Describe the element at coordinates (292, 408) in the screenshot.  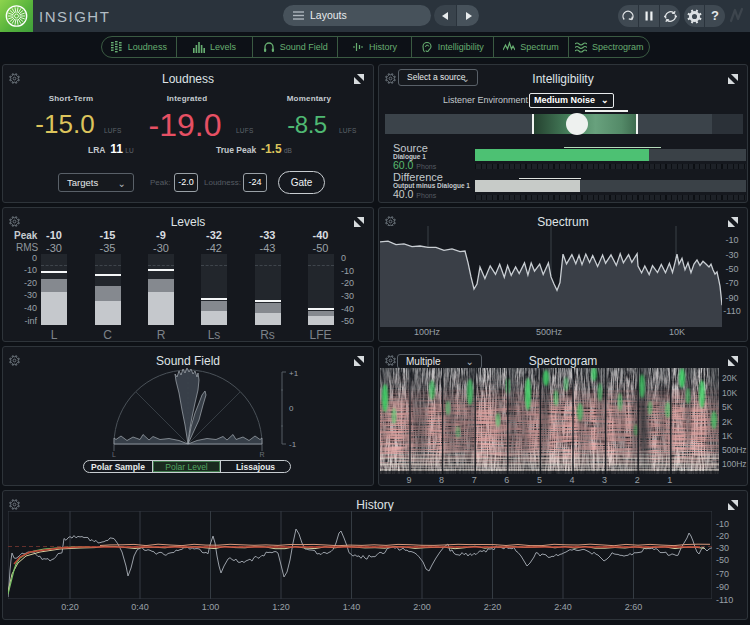
I see `svg-text: 0` at that location.